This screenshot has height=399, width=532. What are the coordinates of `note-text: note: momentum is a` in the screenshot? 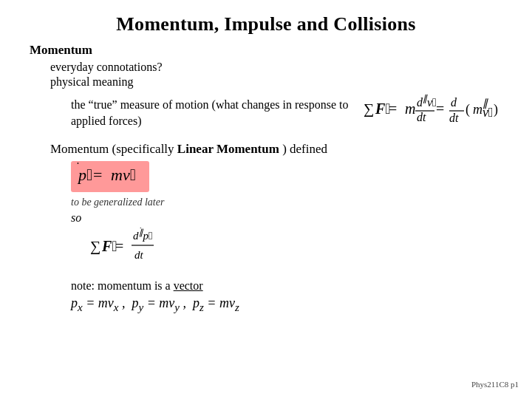 It's located at (123, 285).